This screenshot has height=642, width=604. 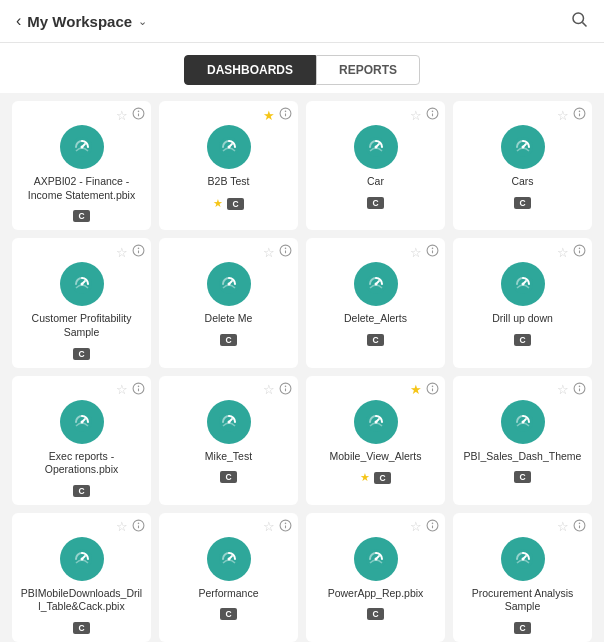 I want to click on badge-row: ★C, so click(x=228, y=204).